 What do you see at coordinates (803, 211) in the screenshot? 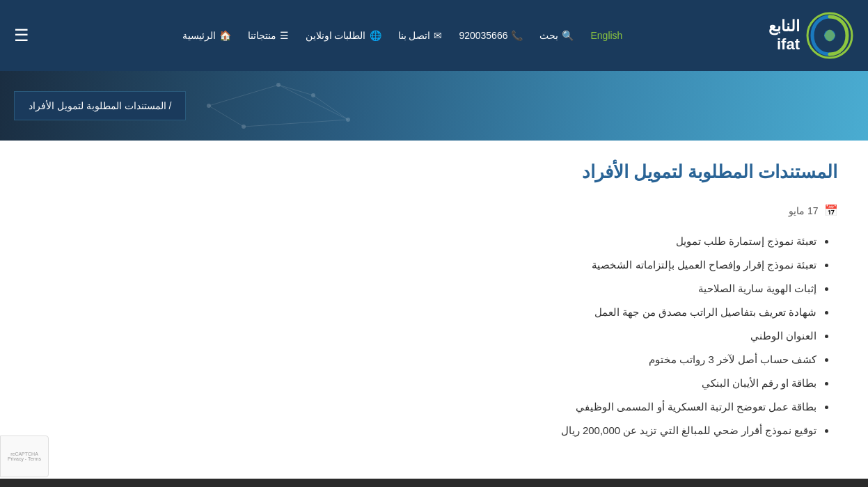
I see `date-label: 17 مايو` at bounding box center [803, 211].